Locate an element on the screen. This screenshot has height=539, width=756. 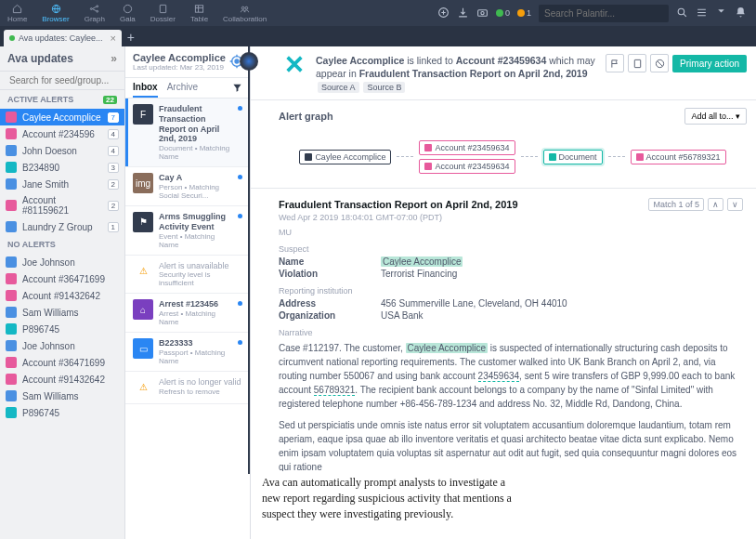
alert-label: Jane Smith is located at coordinates (46, 184).